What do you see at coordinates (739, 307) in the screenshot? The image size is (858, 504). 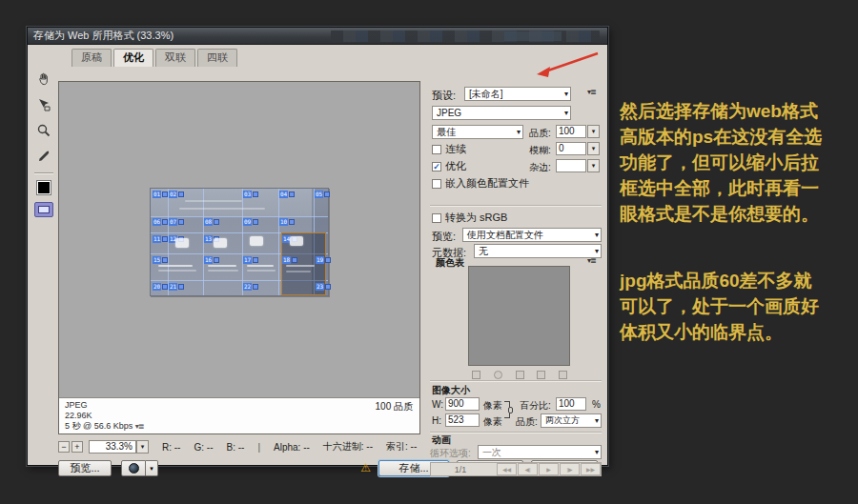 I see `annotation-paragraph-2: jpg格式品质60差不多就 可以了，处于一个画质好 体积又小的临界点。` at bounding box center [739, 307].